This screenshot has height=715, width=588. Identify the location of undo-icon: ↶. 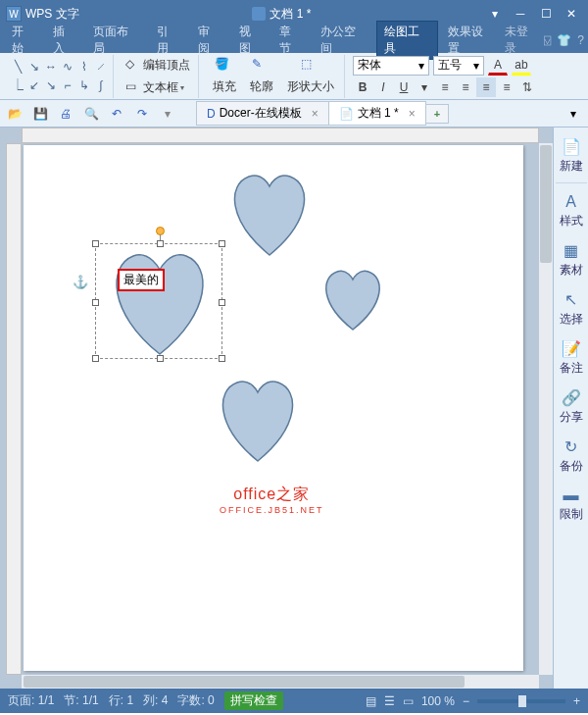
(117, 114).